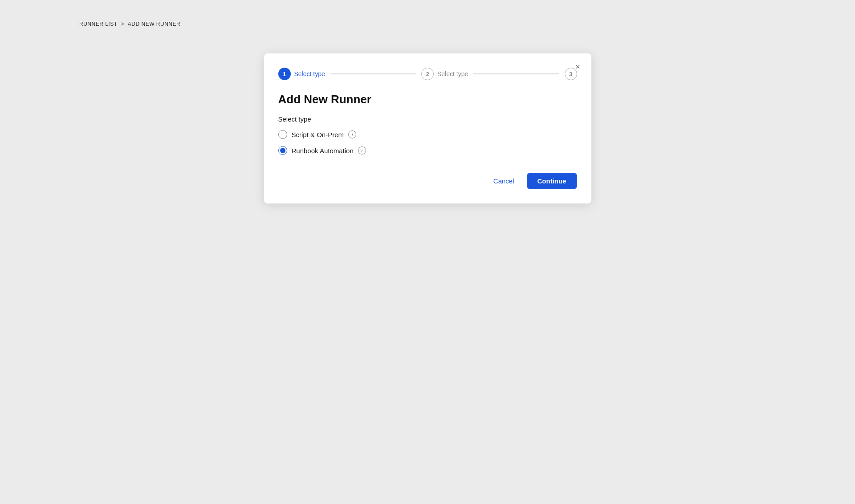  Describe the element at coordinates (428, 128) in the screenshot. I see `dialog: × 1 Select type 2 Select type` at that location.